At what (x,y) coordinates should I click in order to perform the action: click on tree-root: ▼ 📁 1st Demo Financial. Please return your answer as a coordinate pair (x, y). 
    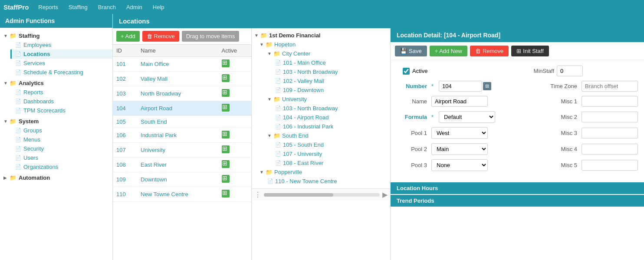
    Looking at the image, I should click on (321, 36).